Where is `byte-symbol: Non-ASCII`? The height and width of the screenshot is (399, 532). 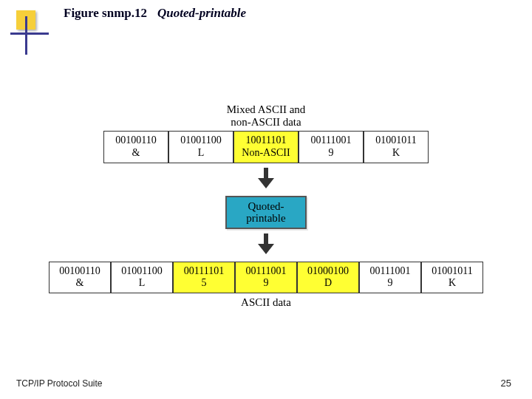
byte-symbol: Non-ASCII is located at coordinates (266, 154).